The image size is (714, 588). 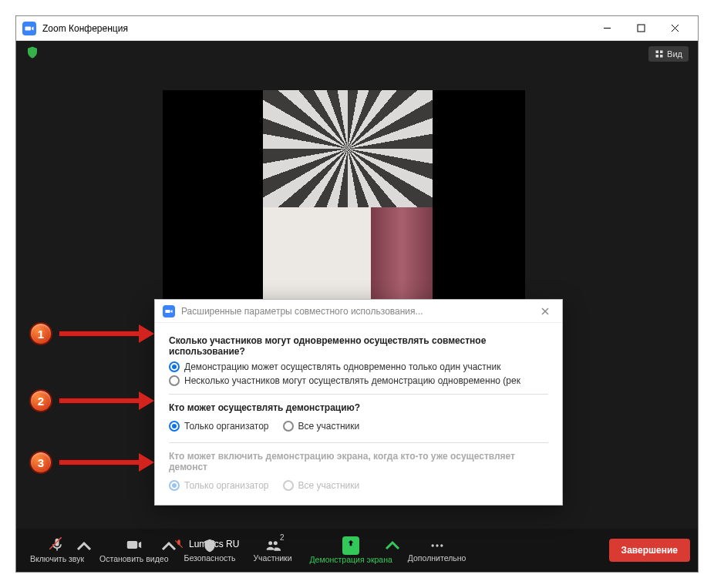 What do you see at coordinates (32, 54) in the screenshot?
I see `encryption-shield-icon` at bounding box center [32, 54].